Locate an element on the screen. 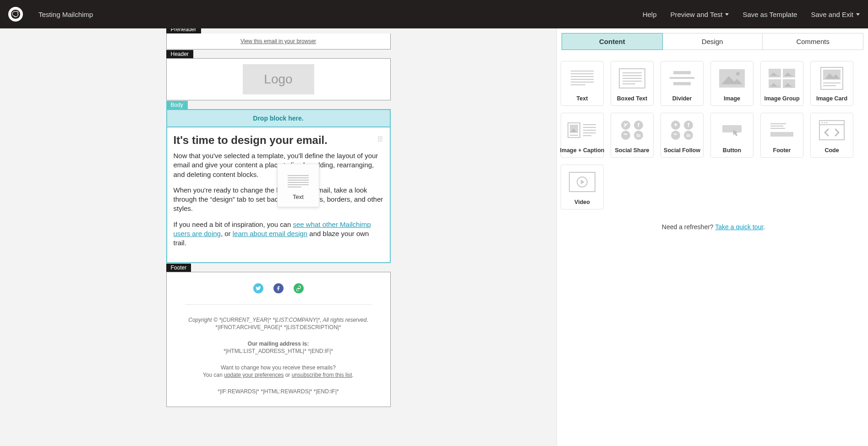  link-icon is located at coordinates (299, 288).